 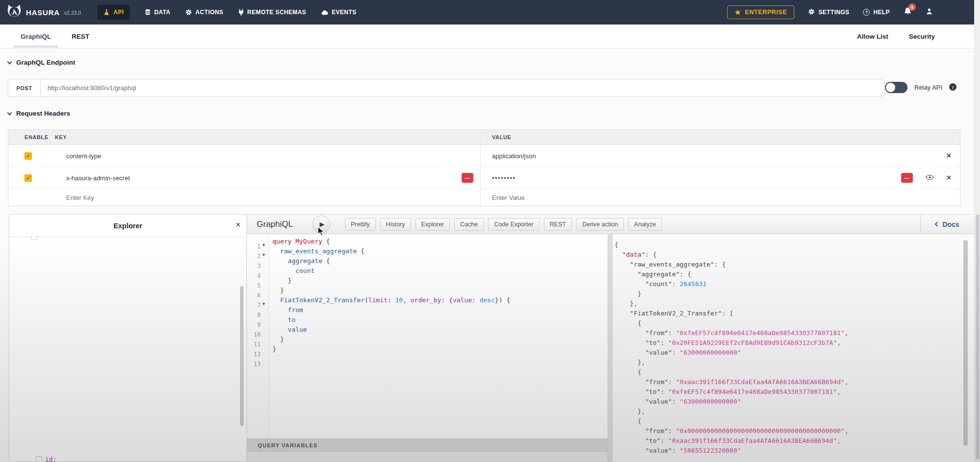 What do you see at coordinates (760, 12) in the screenshot?
I see `enterprise-button: ★ ENTERPRISE` at bounding box center [760, 12].